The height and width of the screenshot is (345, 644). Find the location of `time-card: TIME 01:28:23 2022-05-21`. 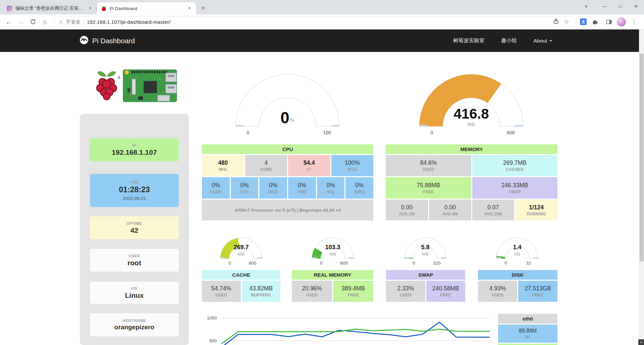

time-card: TIME 01:28:23 2022-05-21 is located at coordinates (134, 190).